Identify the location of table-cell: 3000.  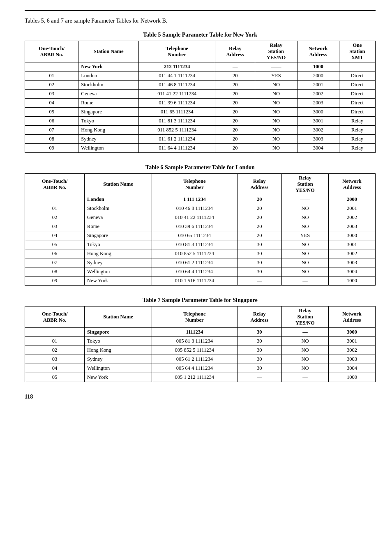
(352, 332).